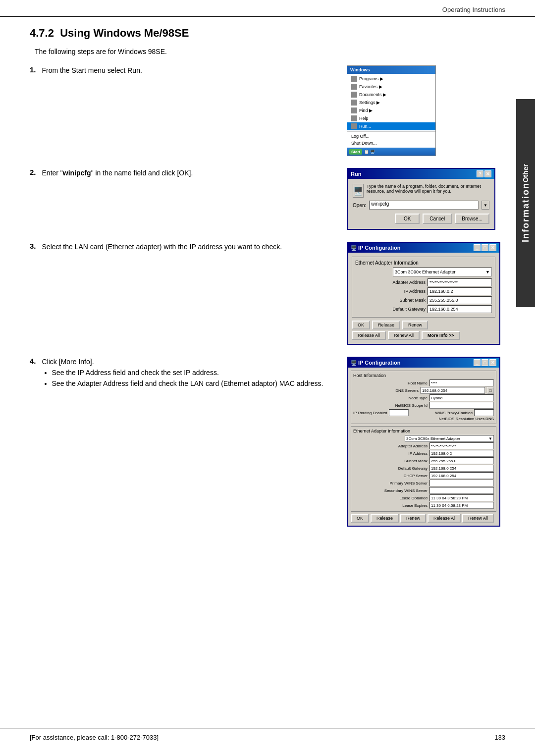 This screenshot has height=756, width=535. What do you see at coordinates (424, 335) in the screenshot?
I see `ip-config-1-buttons-row2: Release All Renew All More Info >>` at bounding box center [424, 335].